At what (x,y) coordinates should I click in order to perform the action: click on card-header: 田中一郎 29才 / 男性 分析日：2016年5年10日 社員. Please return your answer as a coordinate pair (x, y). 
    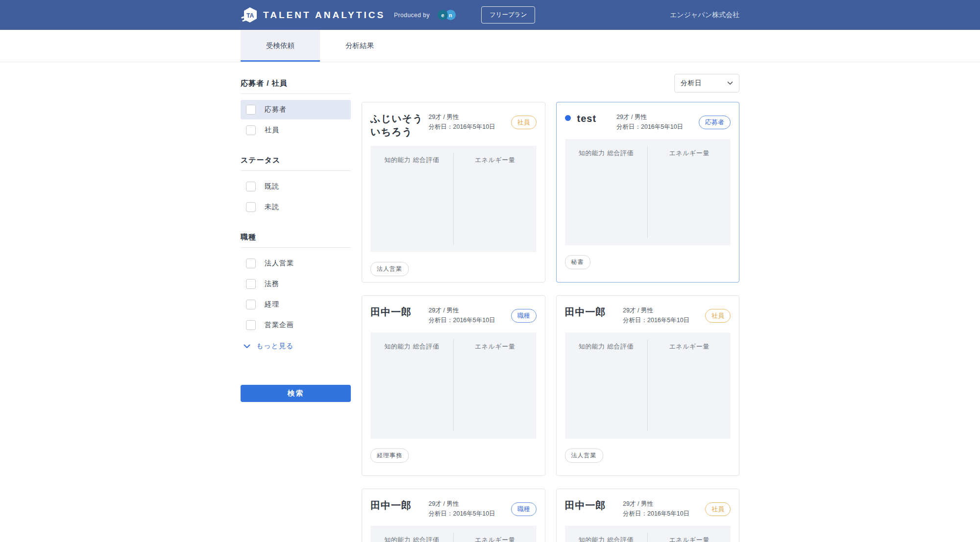
    Looking at the image, I should click on (648, 315).